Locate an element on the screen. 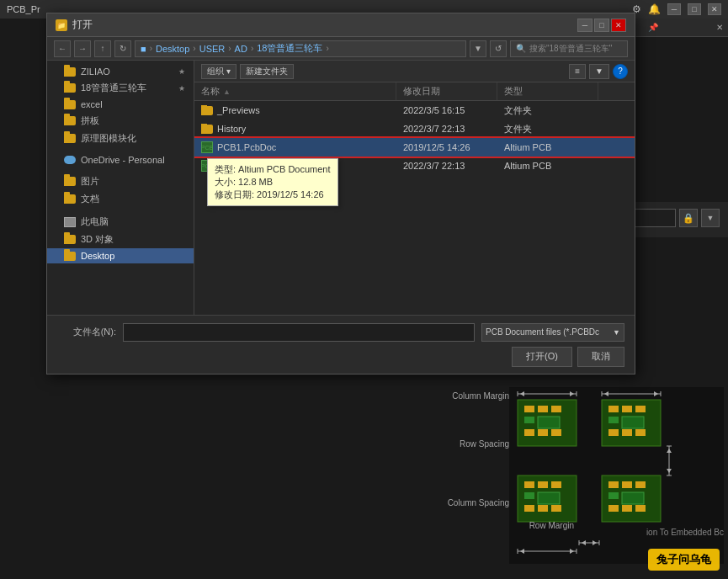 Image resolution: width=728 pixels, height=579 pixels. path-dropdown-button: ▼ is located at coordinates (478, 49).